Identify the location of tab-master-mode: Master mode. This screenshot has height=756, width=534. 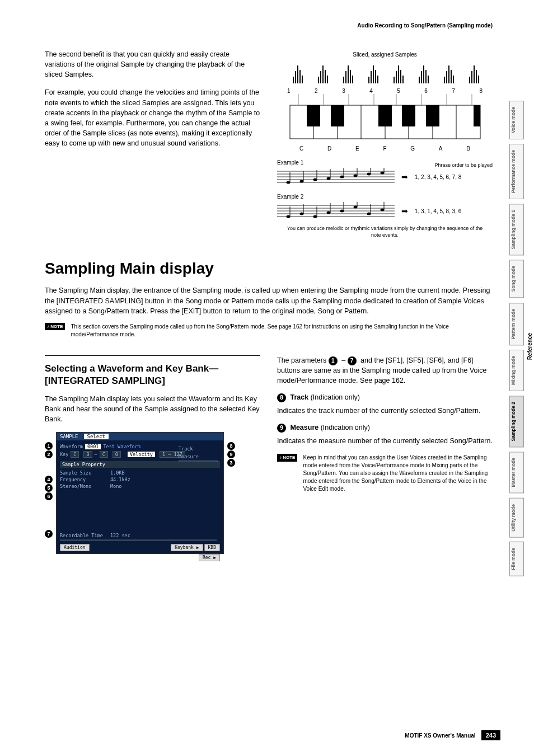
(517, 472).